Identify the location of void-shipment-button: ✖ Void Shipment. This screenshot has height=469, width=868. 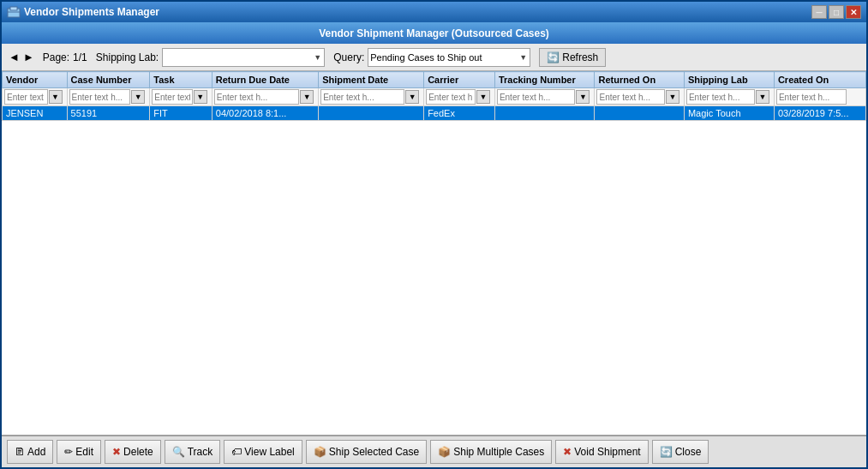
(602, 452).